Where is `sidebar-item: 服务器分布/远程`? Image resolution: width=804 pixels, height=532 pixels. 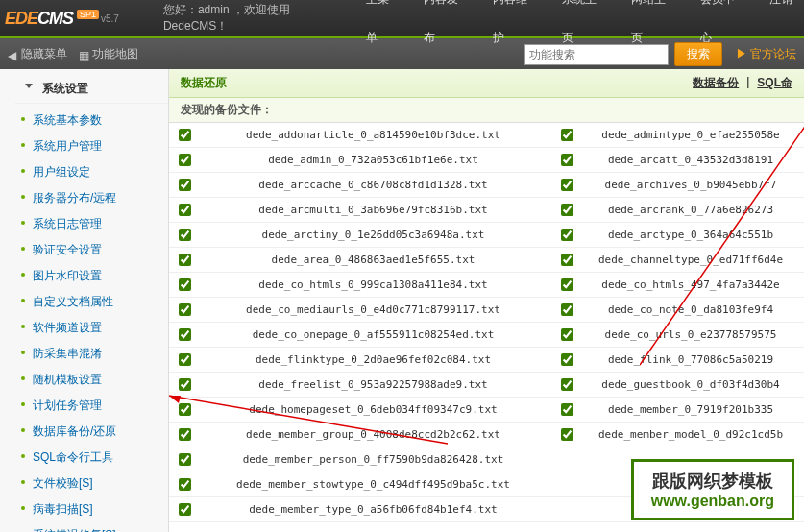 sidebar-item: 服务器分布/远程 is located at coordinates (92, 198).